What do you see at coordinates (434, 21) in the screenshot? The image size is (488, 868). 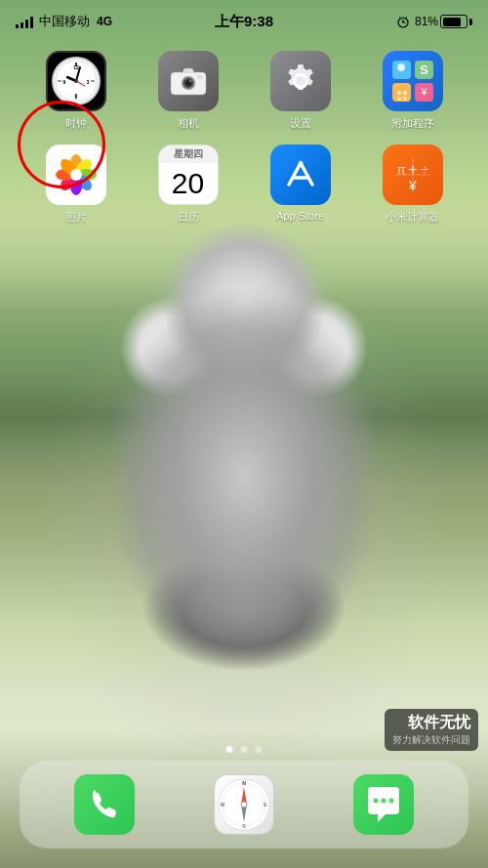 I see `status-right: 81%` at bounding box center [434, 21].